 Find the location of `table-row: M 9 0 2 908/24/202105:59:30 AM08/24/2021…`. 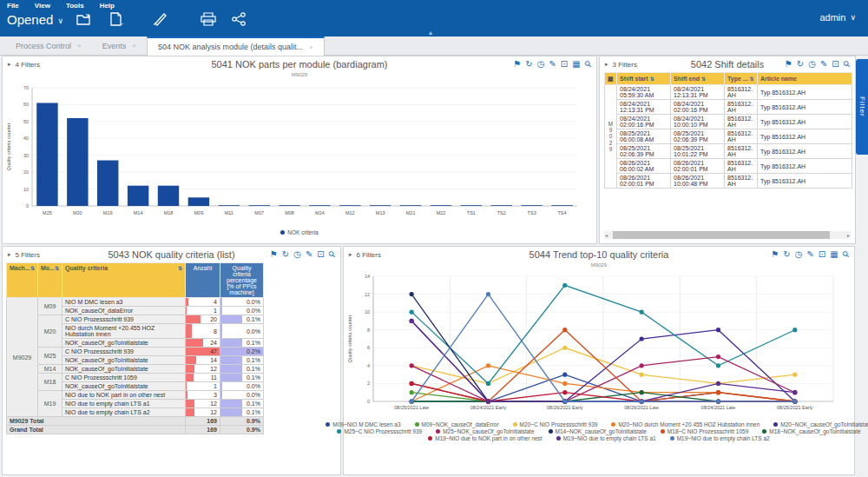

table-row: M 9 0 2 908/24/202105:59:30 AM08/24/2021… is located at coordinates (729, 92).